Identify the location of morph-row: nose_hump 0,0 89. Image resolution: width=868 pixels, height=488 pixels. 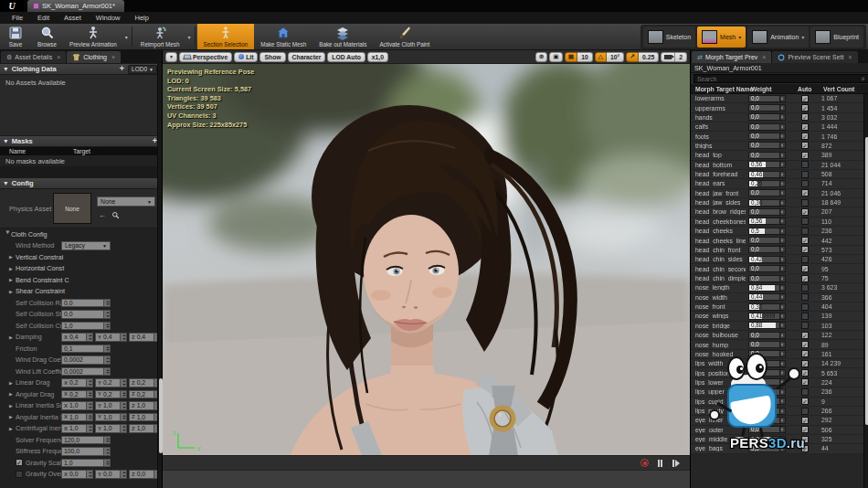
(779, 345).